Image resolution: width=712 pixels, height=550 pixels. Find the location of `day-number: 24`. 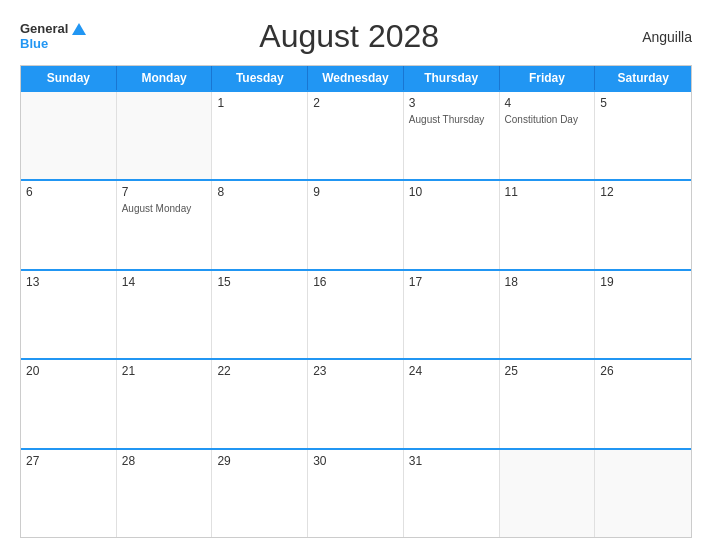

day-number: 24 is located at coordinates (452, 371).